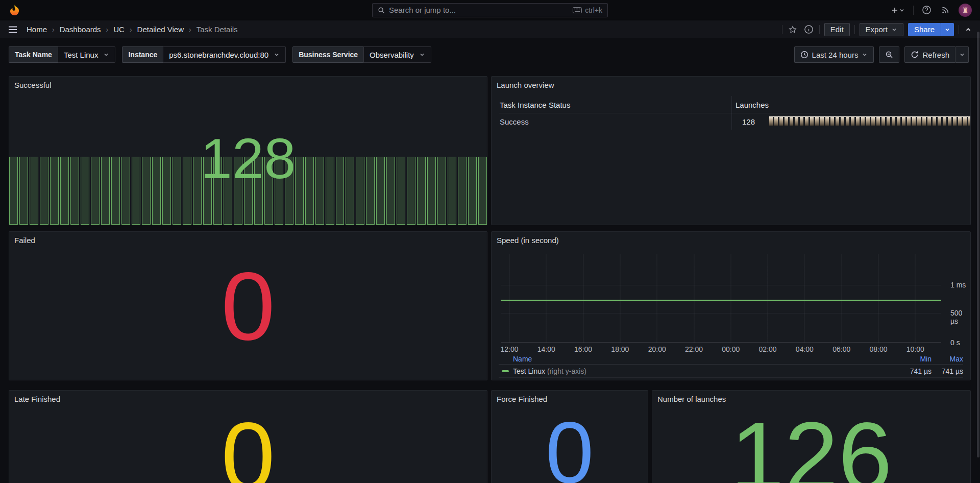  Describe the element at coordinates (921, 371) in the screenshot. I see `legend-min-value: 741 µs` at that location.